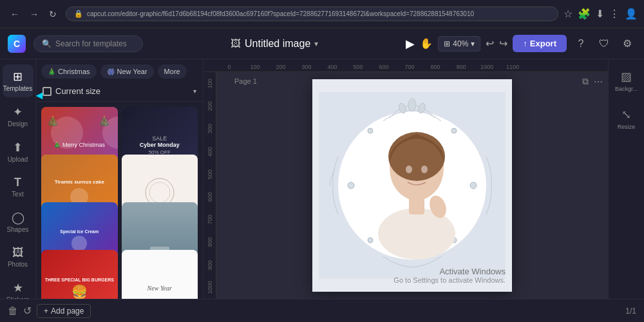 This screenshot has height=322, width=644. Describe the element at coordinates (521, 44) in the screenshot. I see `appbar-right: ▶ ✋ ⊞ 40% ▾ ↩ ↪ ↑ Export ? 🛡 ⚙` at that location.